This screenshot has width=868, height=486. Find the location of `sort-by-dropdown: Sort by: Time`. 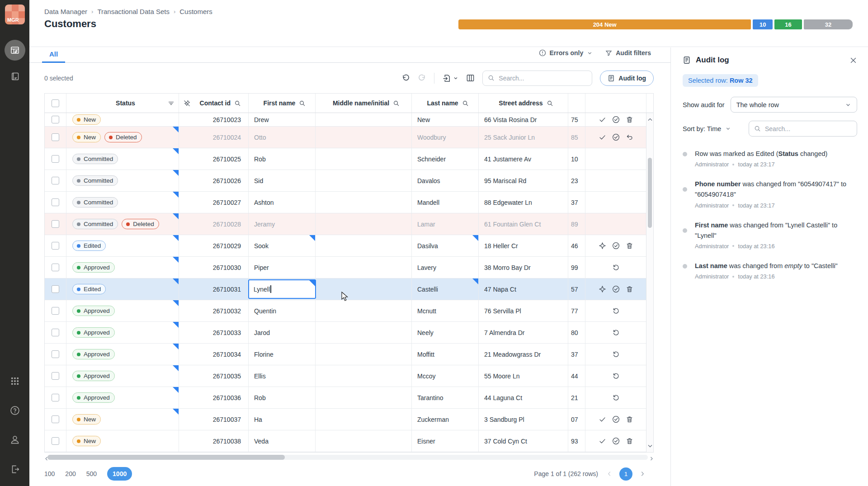

sort-by-dropdown: Sort by: Time is located at coordinates (707, 129).